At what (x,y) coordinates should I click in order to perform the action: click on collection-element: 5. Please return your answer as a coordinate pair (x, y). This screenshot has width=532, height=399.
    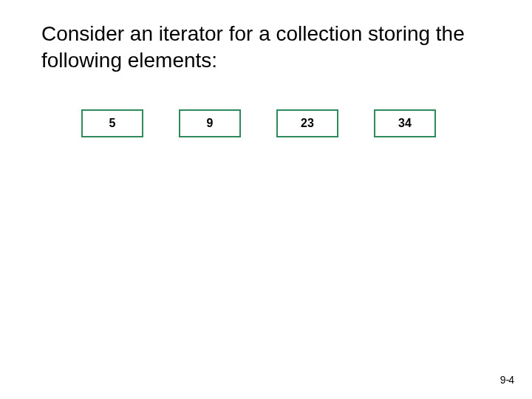
    Looking at the image, I should click on (112, 123).